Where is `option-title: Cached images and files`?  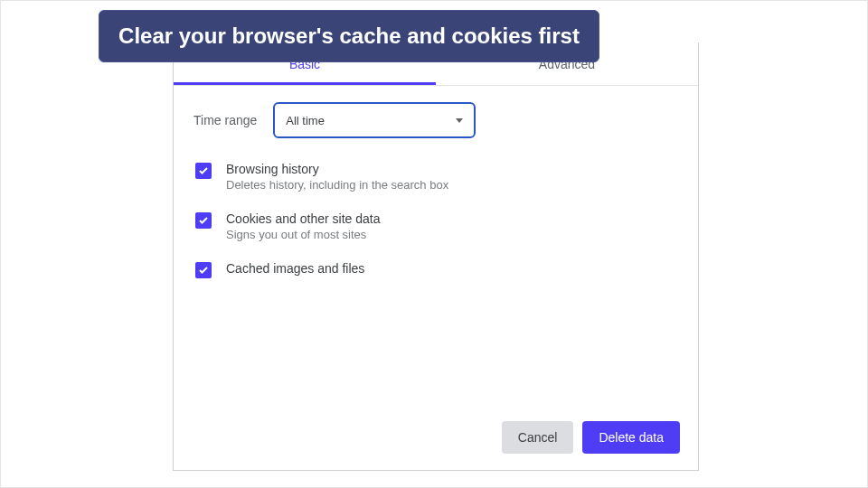 option-title: Cached images and files is located at coordinates (295, 268).